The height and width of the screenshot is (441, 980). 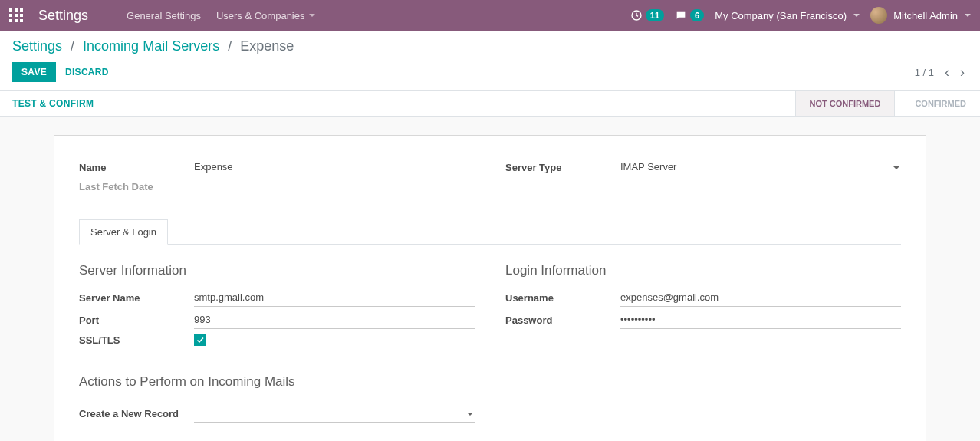 I want to click on ssl-checkbox, so click(x=200, y=340).